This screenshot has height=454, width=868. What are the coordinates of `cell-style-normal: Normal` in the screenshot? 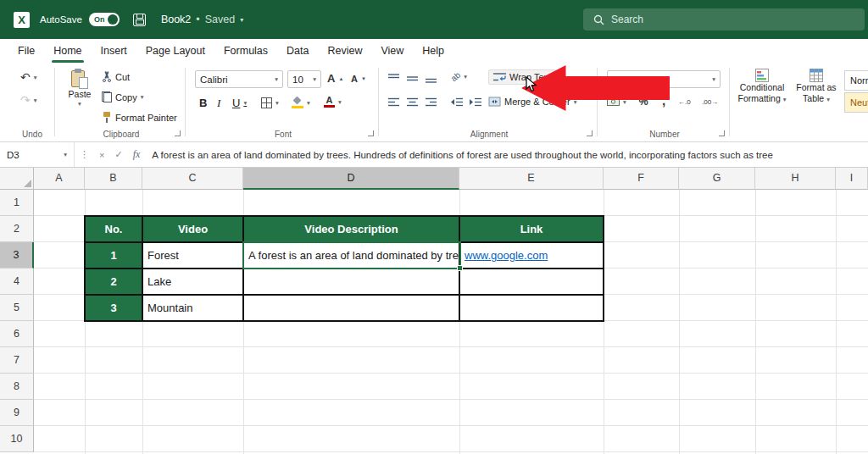 It's located at (856, 80).